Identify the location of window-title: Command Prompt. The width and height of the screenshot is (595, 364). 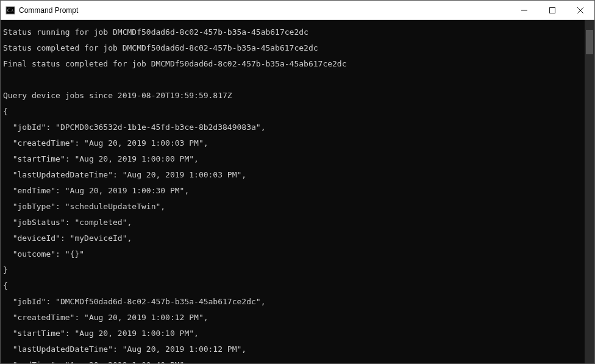
(265, 10).